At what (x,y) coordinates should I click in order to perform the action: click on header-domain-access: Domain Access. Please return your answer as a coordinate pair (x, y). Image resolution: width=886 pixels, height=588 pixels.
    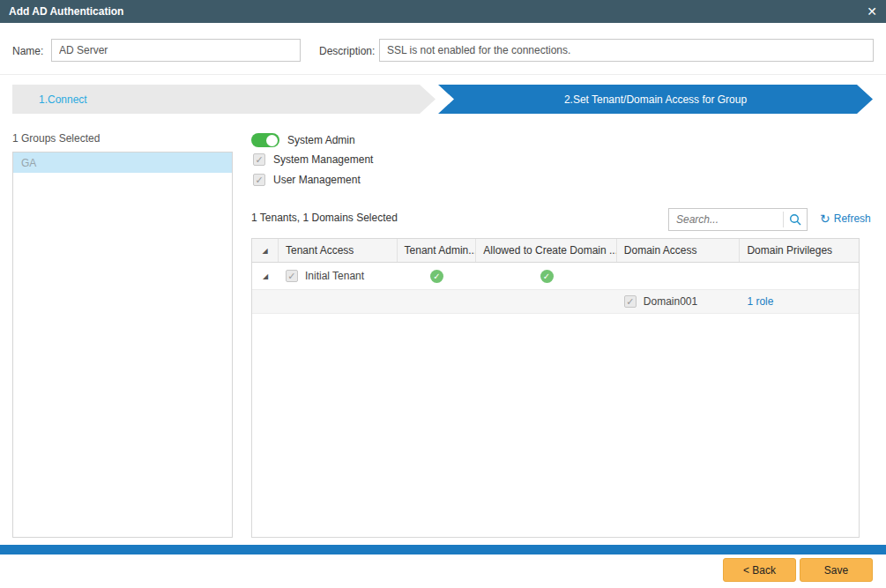
    Looking at the image, I should click on (679, 250).